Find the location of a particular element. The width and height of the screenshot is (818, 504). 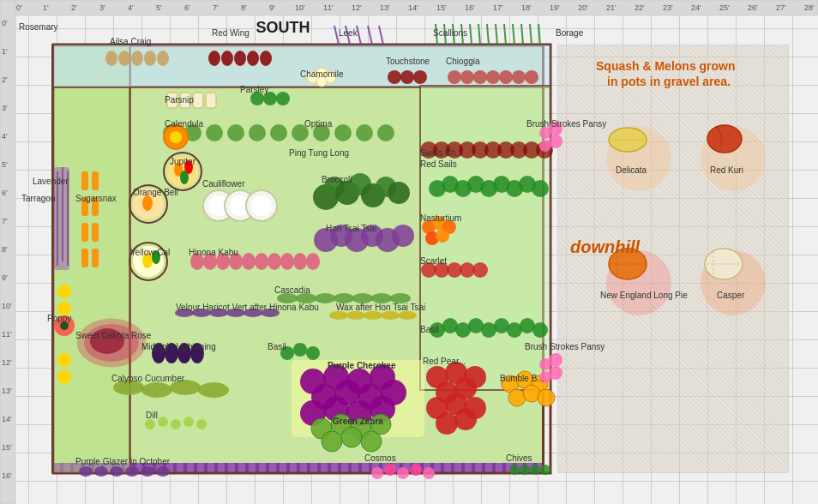

bottom-purple-strip is located at coordinates (298, 468).